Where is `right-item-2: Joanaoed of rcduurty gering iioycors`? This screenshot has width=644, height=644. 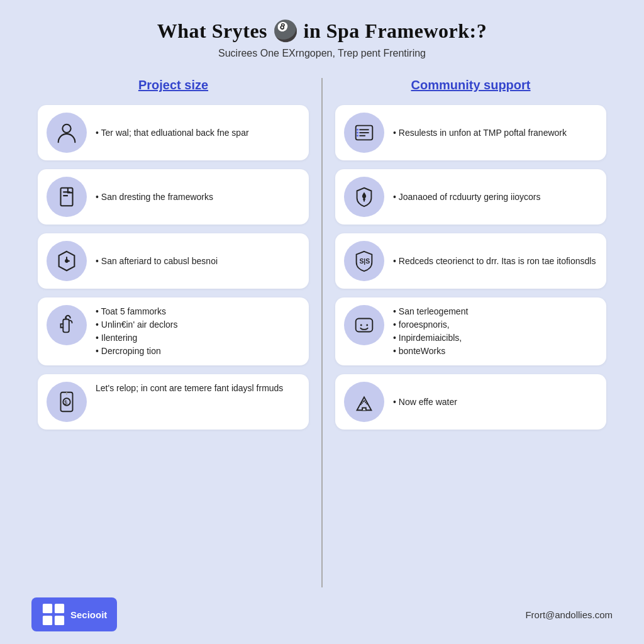 right-item-2: Joanaoed of rcduurty gering iioycors is located at coordinates (470, 197).